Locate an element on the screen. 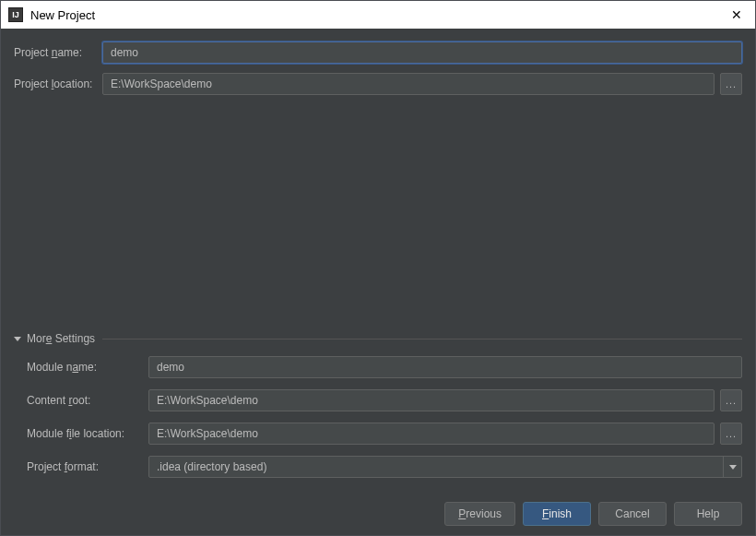  project-name-value: demo is located at coordinates (124, 53).